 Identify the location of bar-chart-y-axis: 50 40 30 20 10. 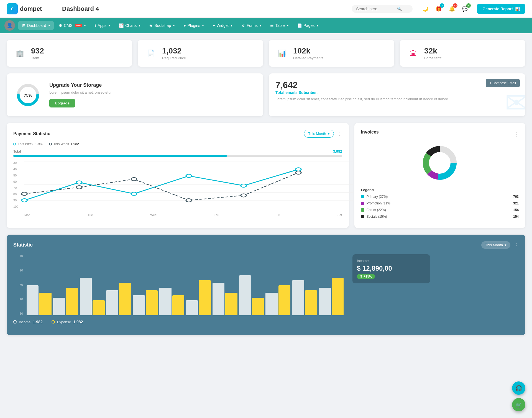
(18, 285).